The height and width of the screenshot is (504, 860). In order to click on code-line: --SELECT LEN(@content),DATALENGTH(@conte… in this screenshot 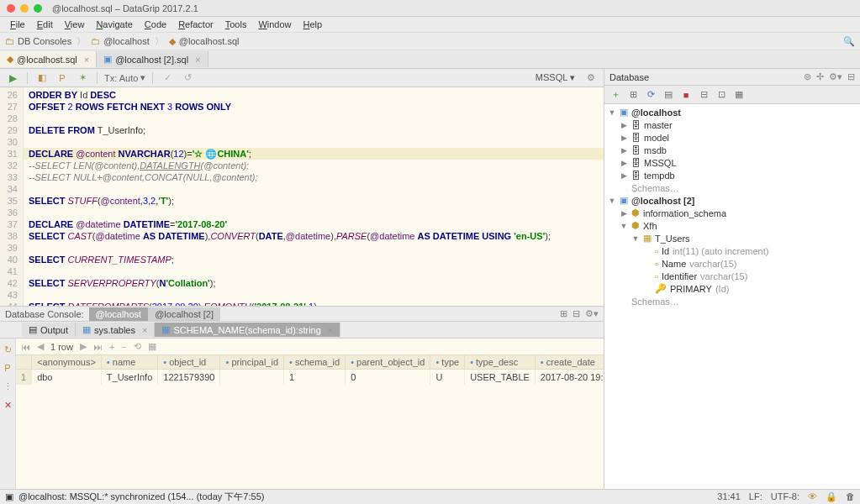, I will do `click(314, 165)`.